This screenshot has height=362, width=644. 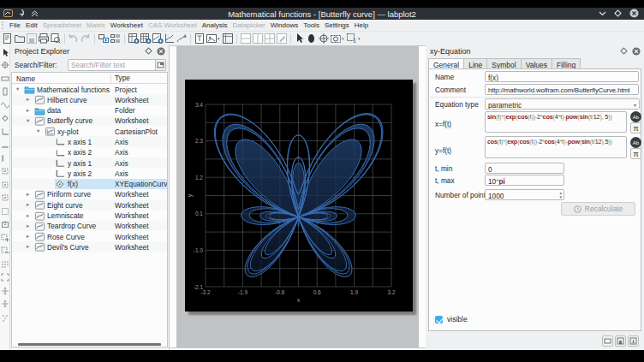 I want to click on tree-row-y-axis-2: y axis 2Axis, so click(x=89, y=173).